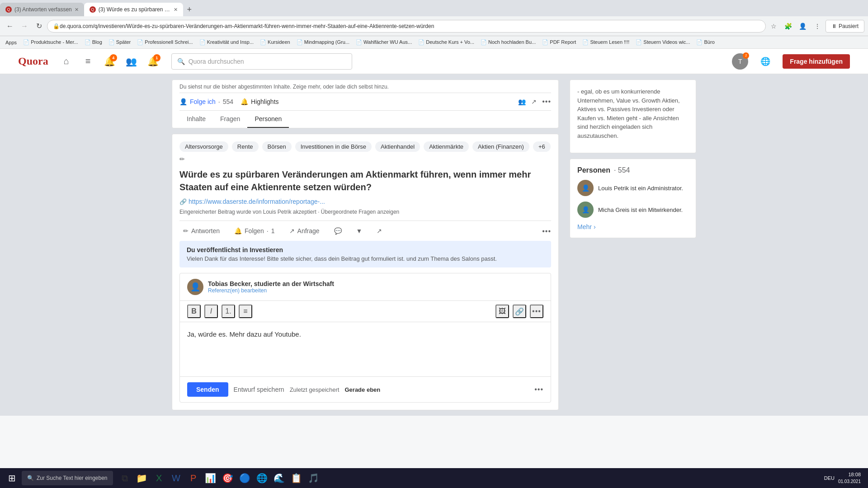 The image size is (868, 488). I want to click on bookmark-blog: 📄 Blog, so click(93, 42).